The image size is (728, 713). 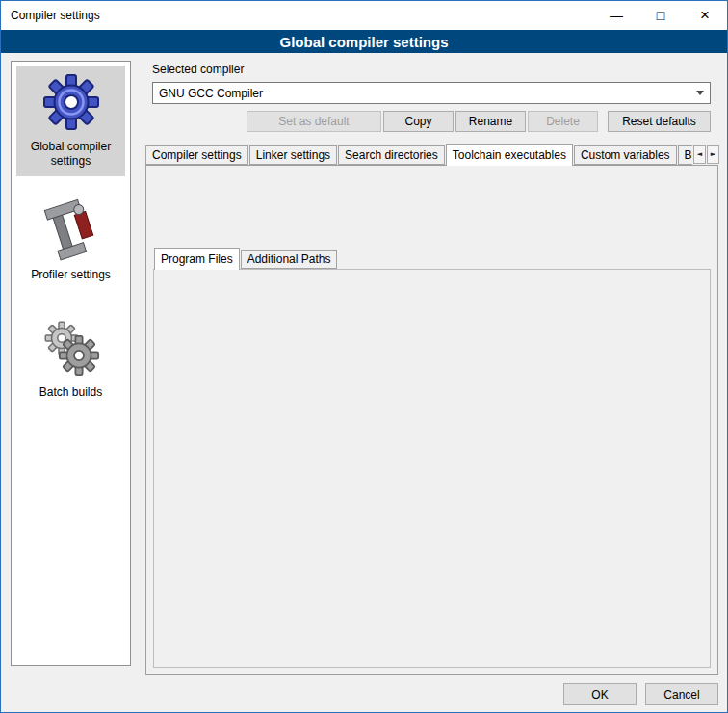 What do you see at coordinates (198, 69) in the screenshot?
I see `selected-compiler-label: Selected compiler` at bounding box center [198, 69].